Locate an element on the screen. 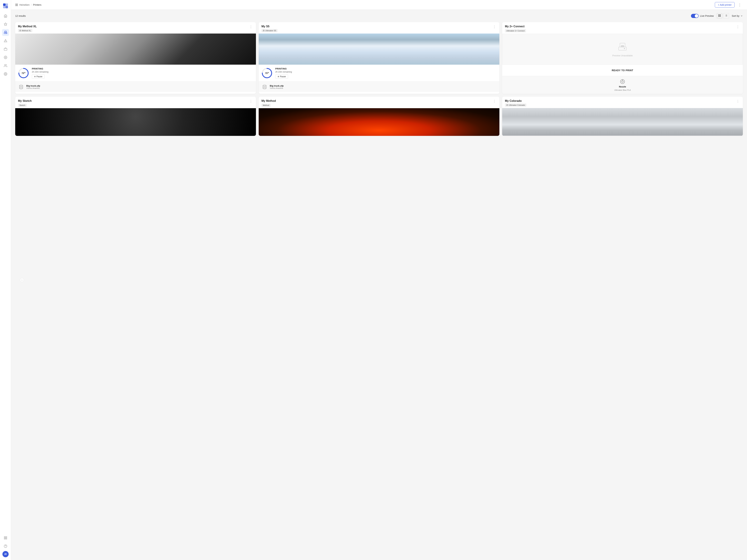 This screenshot has width=747, height=560. sidebar-item-grid is located at coordinates (5, 538).